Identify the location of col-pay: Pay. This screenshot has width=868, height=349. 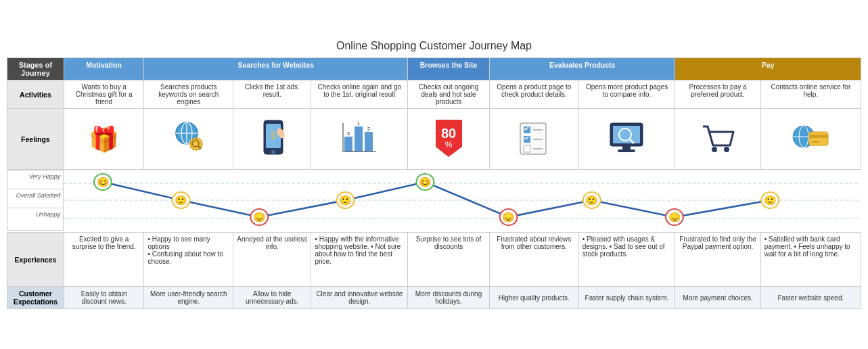
(769, 69).